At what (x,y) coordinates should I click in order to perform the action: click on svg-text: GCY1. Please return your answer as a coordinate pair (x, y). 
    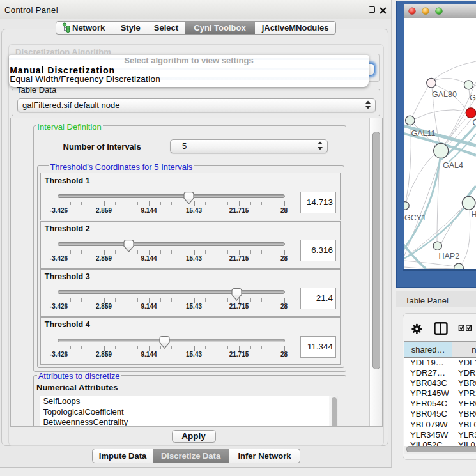
    Looking at the image, I should click on (415, 217).